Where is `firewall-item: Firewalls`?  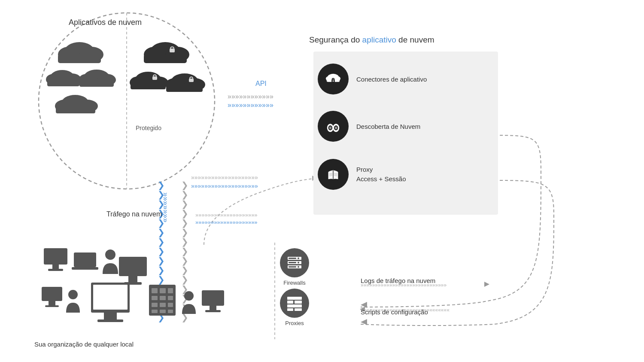 firewall-item: Firewalls is located at coordinates (295, 267).